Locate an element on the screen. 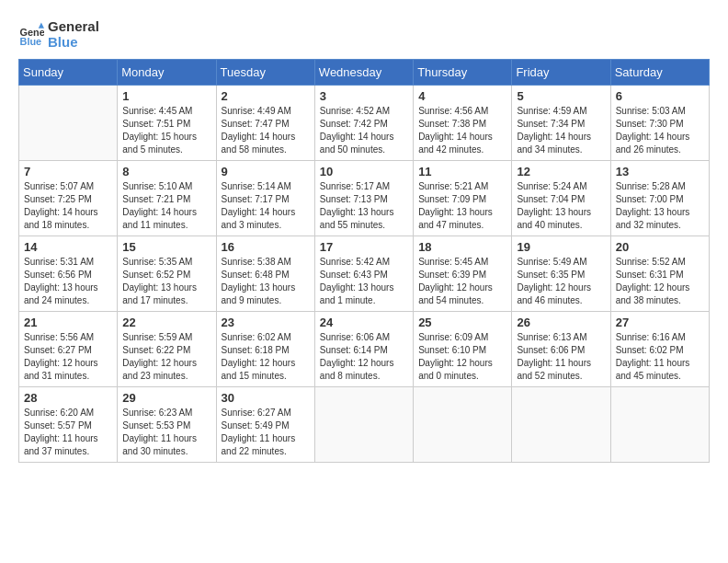 The width and height of the screenshot is (728, 563). header-friday: Friday is located at coordinates (561, 73).